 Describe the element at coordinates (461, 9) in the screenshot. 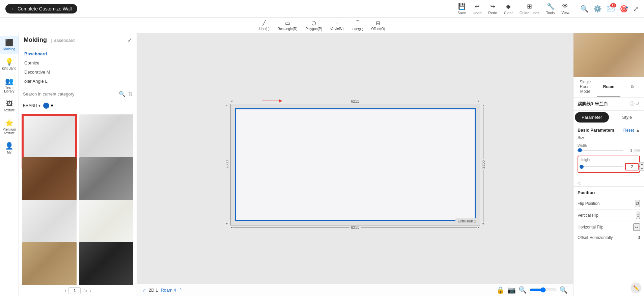

I see `save-button: 💾 Save` at that location.